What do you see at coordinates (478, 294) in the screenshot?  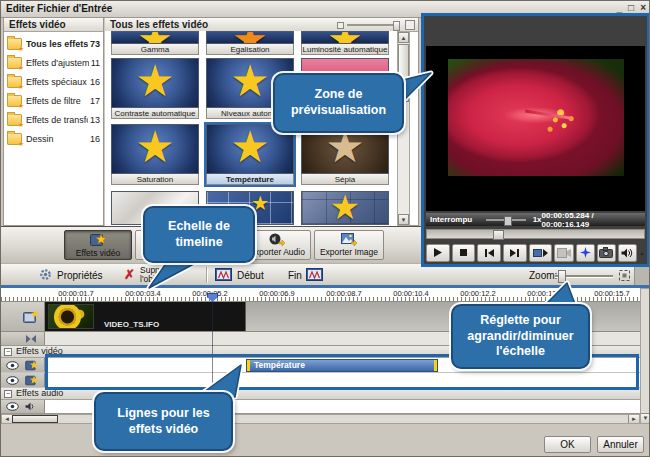 I see `ruler-time-label: 00:00:12.2` at bounding box center [478, 294].